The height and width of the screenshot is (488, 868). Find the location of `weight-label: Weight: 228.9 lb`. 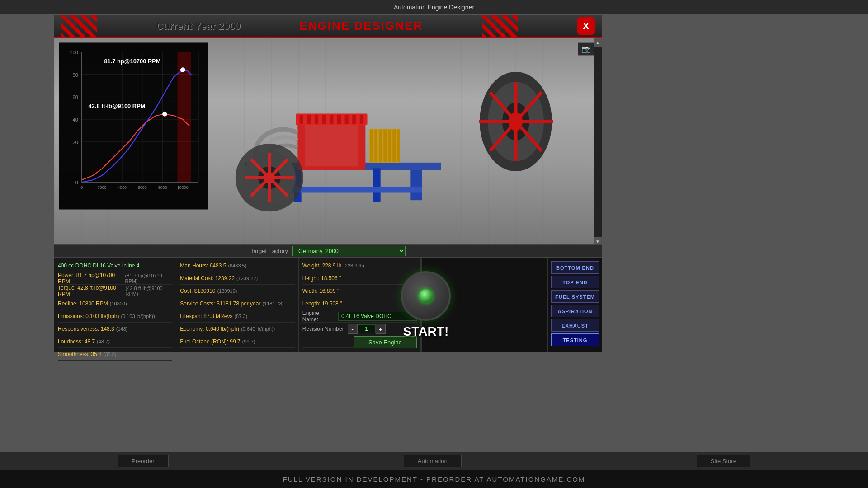

weight-label: Weight: 228.9 lb is located at coordinates (322, 266).